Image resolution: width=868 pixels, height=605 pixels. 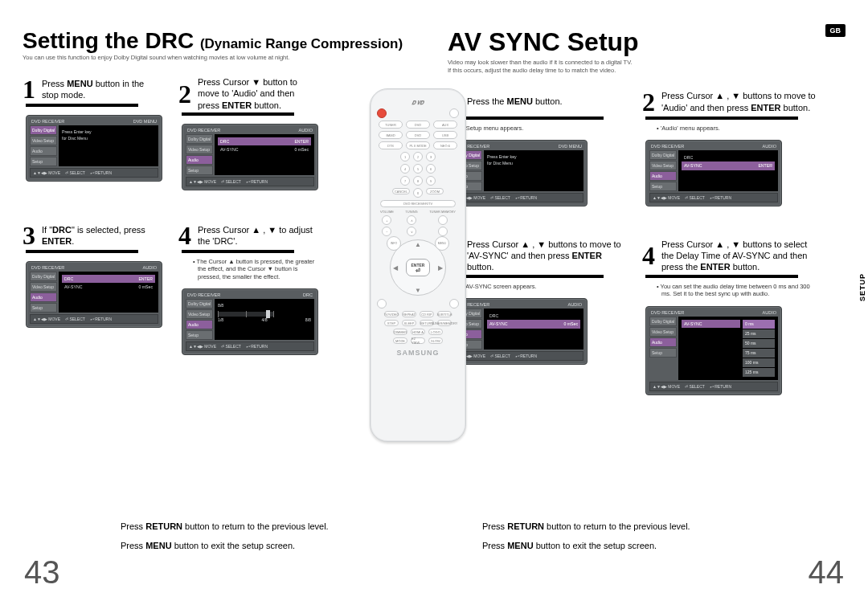 I want to click on cursor-down-button: ▼, so click(x=418, y=291).